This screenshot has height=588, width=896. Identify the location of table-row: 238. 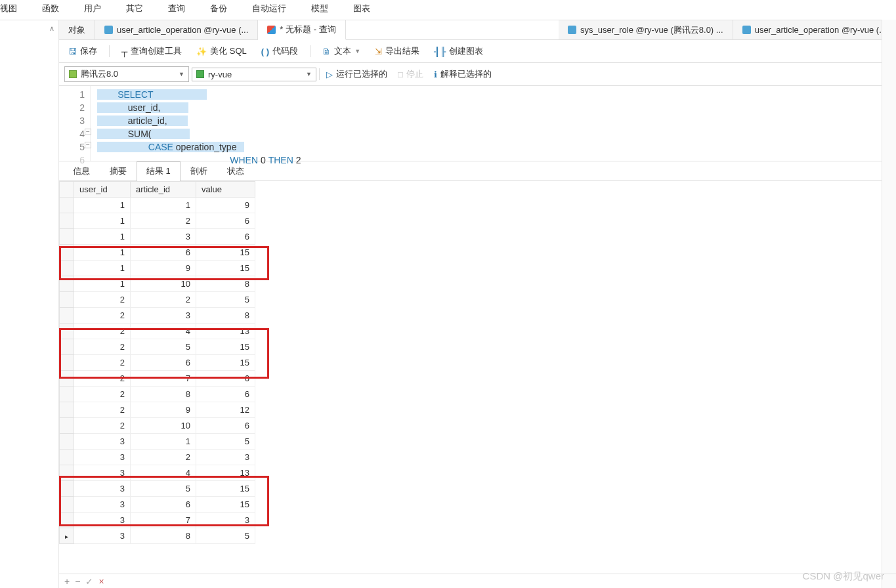
(158, 316).